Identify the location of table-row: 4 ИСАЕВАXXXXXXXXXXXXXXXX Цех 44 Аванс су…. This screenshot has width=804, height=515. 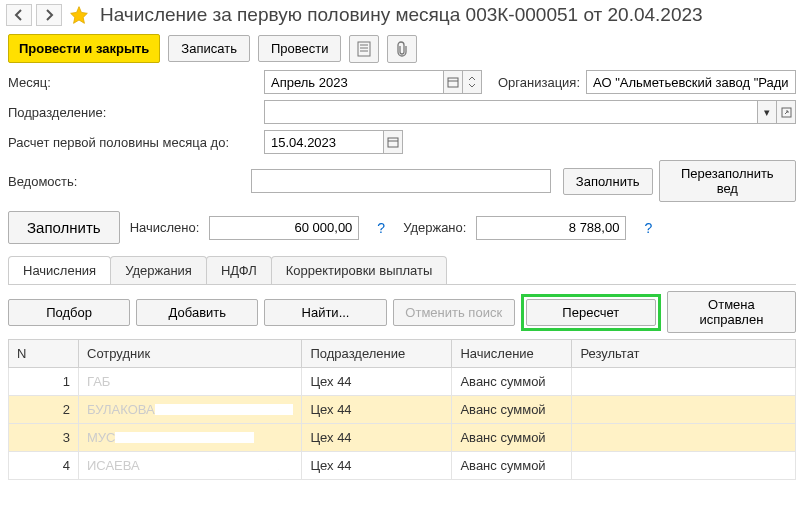
(402, 466).